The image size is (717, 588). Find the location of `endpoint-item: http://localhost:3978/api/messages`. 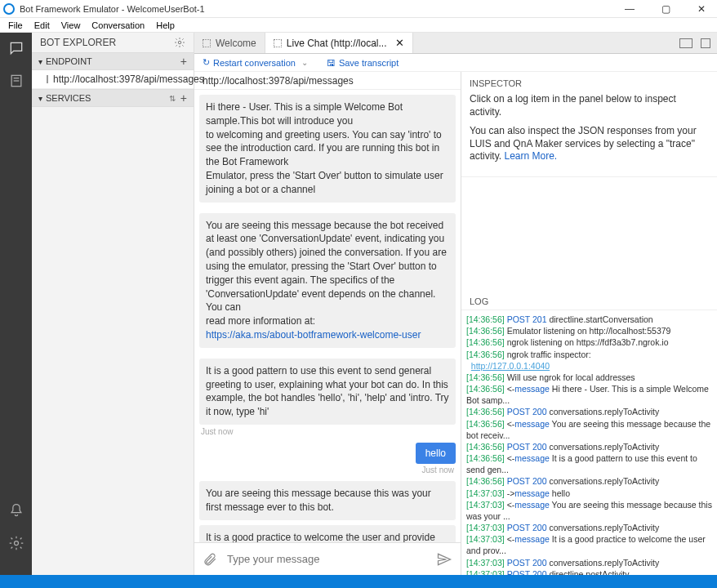

endpoint-item: http://localhost:3978/api/messages is located at coordinates (113, 80).